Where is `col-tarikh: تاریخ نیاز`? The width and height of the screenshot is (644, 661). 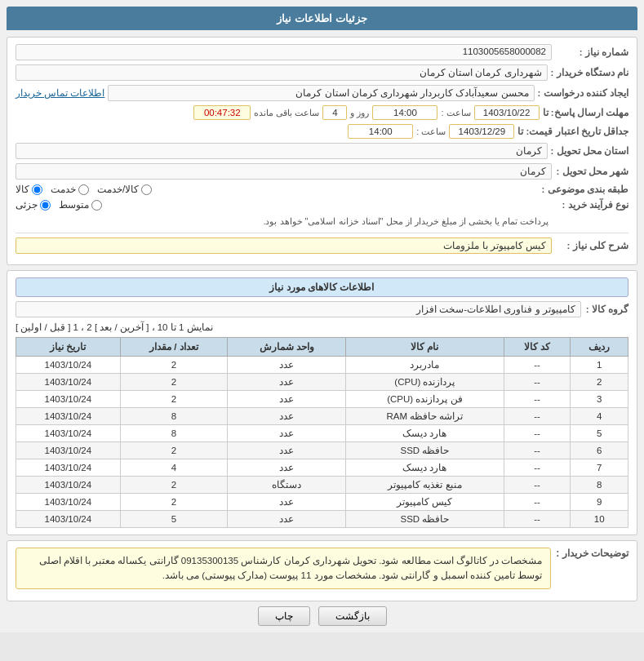
col-tarikh: تاریخ نیاز is located at coordinates (69, 348).